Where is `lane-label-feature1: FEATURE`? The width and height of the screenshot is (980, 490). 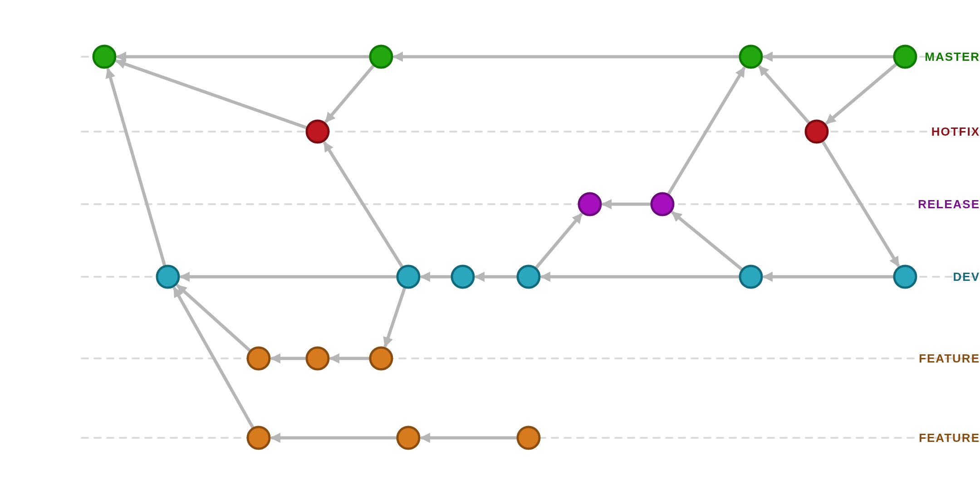
lane-label-feature1: FEATURE is located at coordinates (943, 358).